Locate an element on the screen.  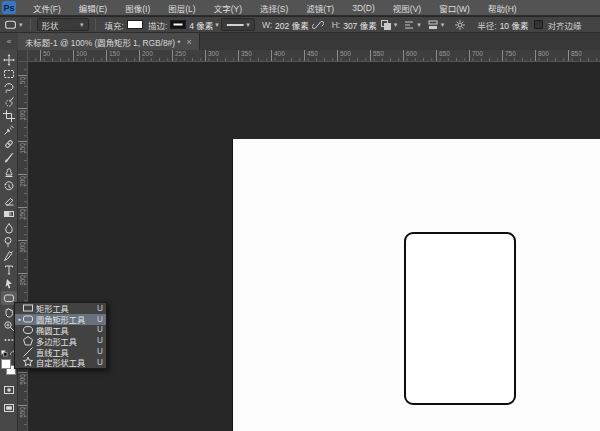
marquee-tool is located at coordinates (9, 74).